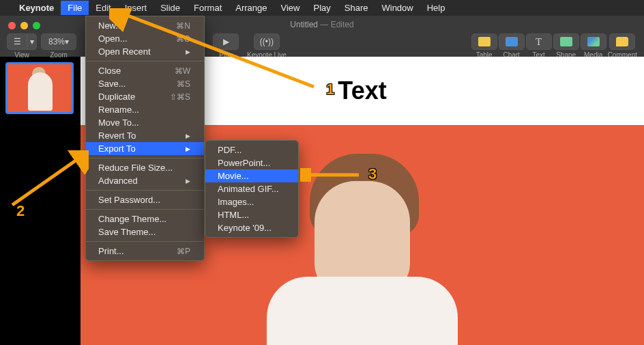  What do you see at coordinates (566, 46) in the screenshot?
I see `shape-button: Shape` at bounding box center [566, 46].